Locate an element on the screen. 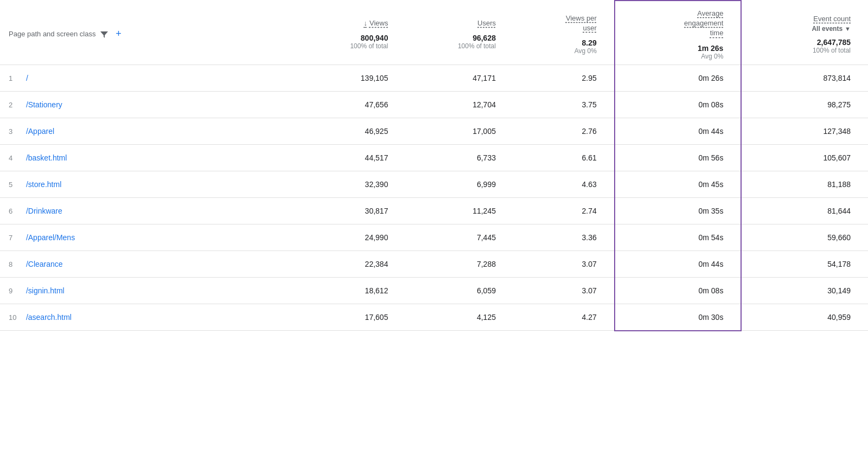 Image resolution: width=868 pixels, height=456 pixels. filter-icon is located at coordinates (104, 34).